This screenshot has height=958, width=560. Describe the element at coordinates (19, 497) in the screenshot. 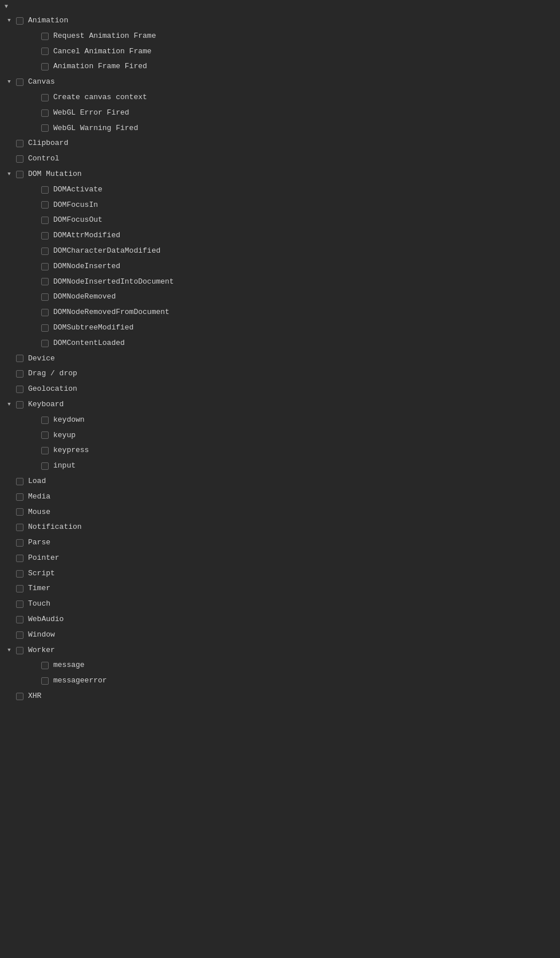

I see `checkbox-media` at that location.